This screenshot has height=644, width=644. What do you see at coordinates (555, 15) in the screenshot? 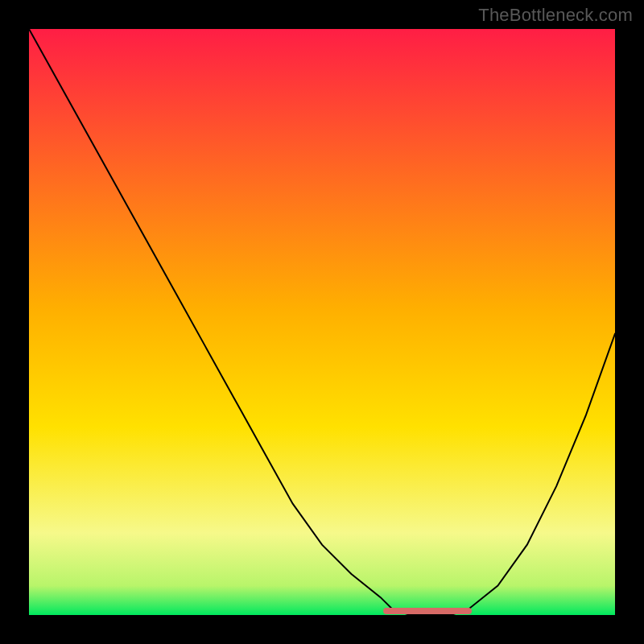
I see `watermark-text: TheBottleneck.com` at bounding box center [555, 15].